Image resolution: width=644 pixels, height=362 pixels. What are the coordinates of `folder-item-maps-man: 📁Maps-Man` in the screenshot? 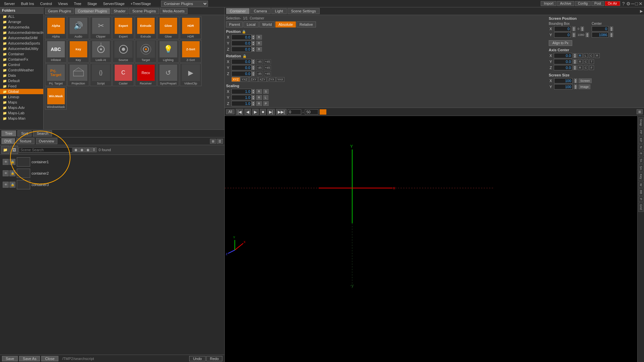 It's located at (21, 118).